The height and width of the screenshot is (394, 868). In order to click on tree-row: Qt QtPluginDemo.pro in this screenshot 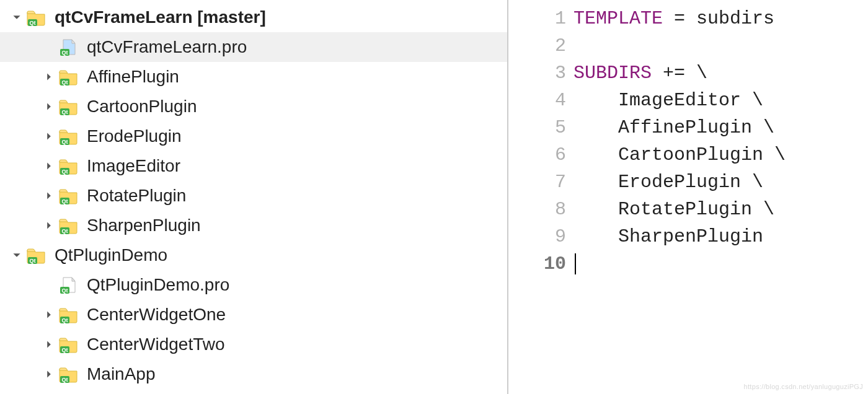, I will do `click(254, 285)`.